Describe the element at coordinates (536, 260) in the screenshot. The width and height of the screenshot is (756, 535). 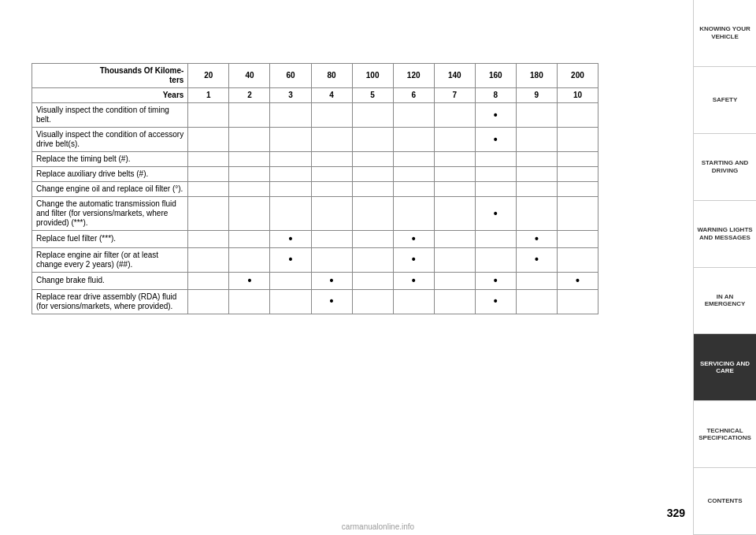
I see `cell-7-8: •` at that location.